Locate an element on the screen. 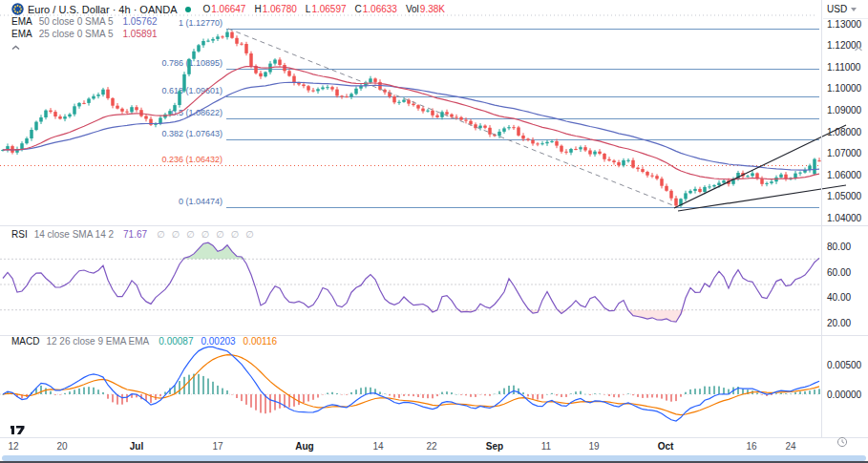 This screenshot has height=463, width=868. time-tick-label: 11 is located at coordinates (546, 447).